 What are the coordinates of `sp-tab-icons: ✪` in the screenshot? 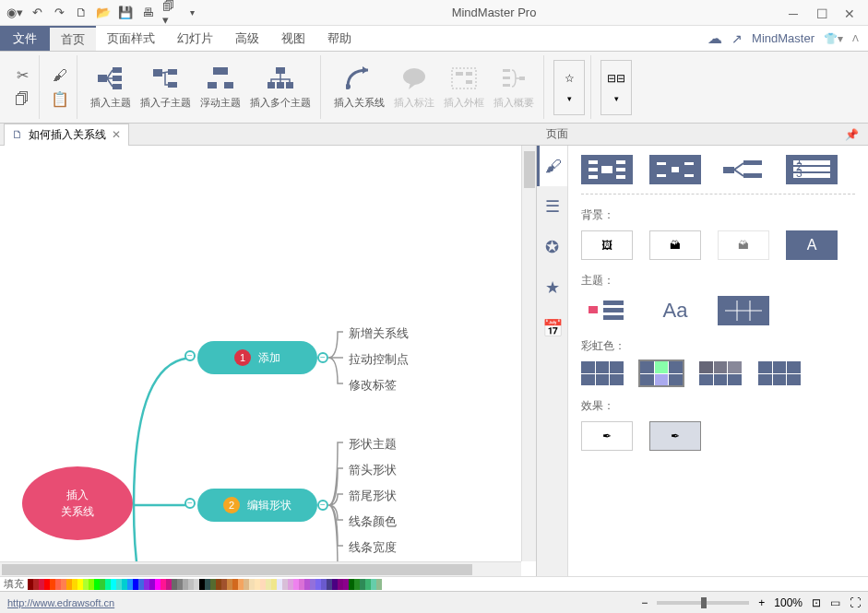 It's located at (552, 247).